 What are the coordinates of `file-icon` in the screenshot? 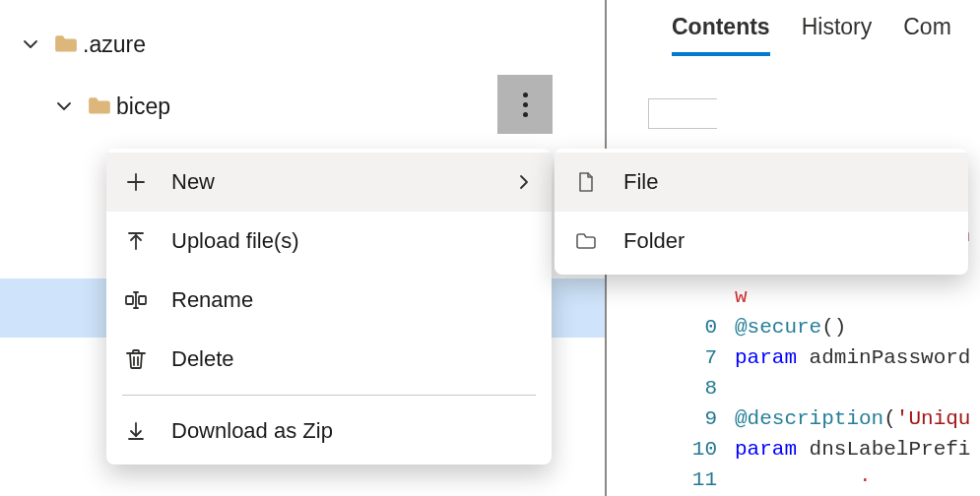 It's located at (599, 182).